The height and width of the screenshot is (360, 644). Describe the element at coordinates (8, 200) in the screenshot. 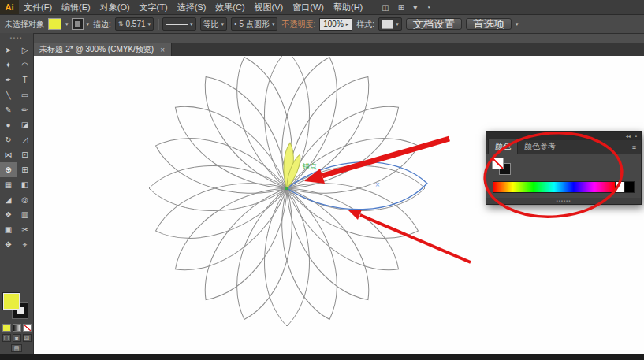

I see `eyedropper-tool: ◢` at that location.